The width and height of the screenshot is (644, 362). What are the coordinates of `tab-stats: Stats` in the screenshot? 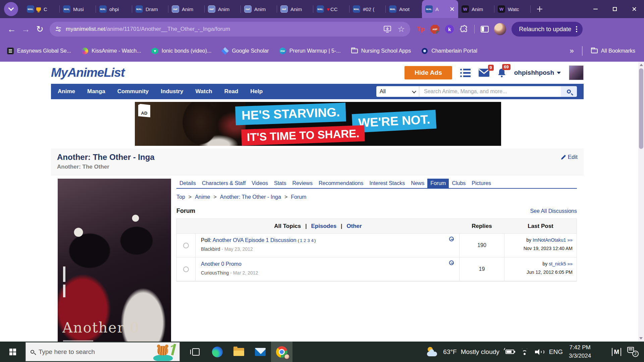 It's located at (280, 183).